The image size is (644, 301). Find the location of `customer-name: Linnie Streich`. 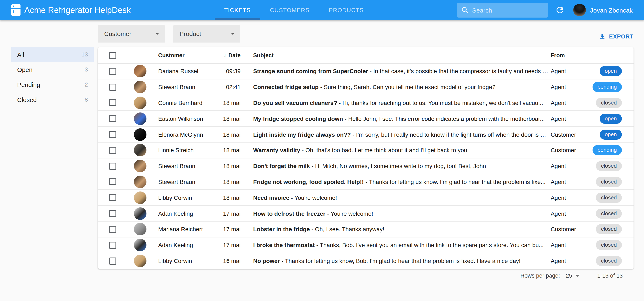

customer-name: Linnie Streich is located at coordinates (181, 150).